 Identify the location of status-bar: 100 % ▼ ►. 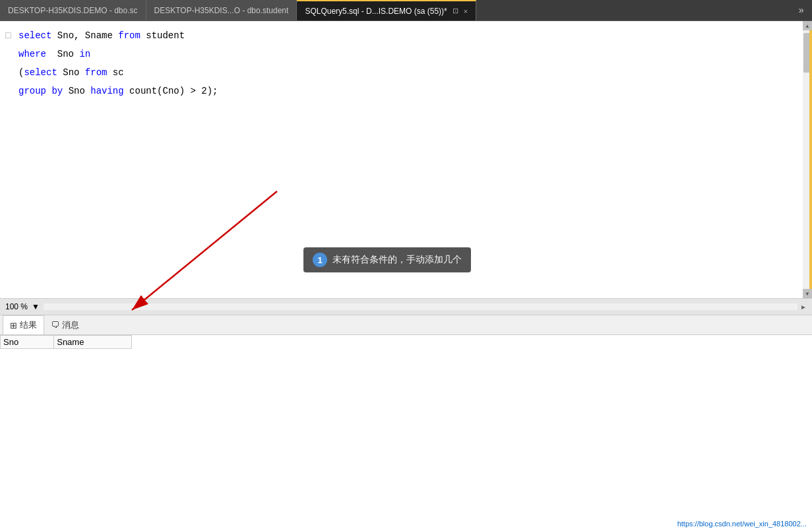
(406, 307).